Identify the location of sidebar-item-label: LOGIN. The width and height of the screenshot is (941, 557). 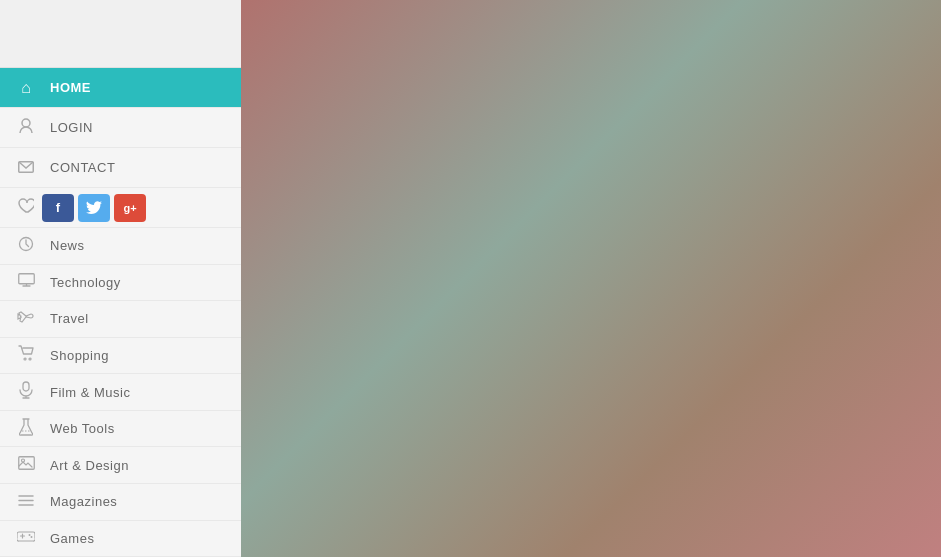
(72, 128).